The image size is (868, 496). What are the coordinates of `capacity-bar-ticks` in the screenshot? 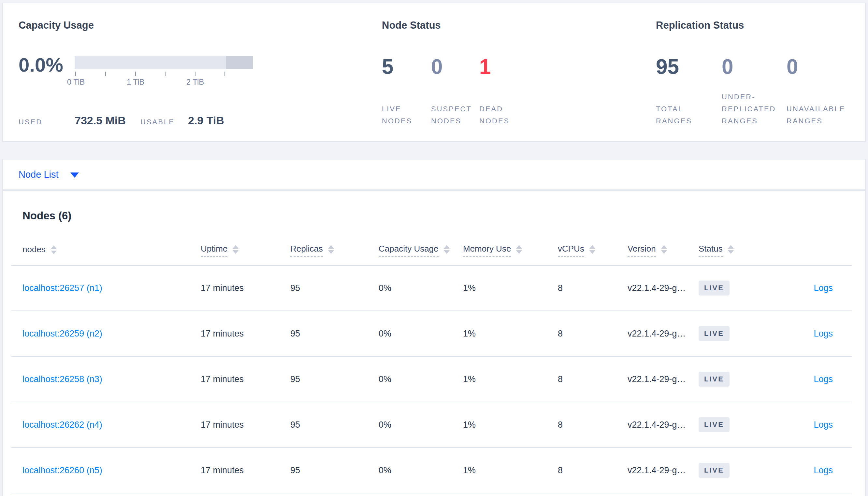 It's located at (164, 74).